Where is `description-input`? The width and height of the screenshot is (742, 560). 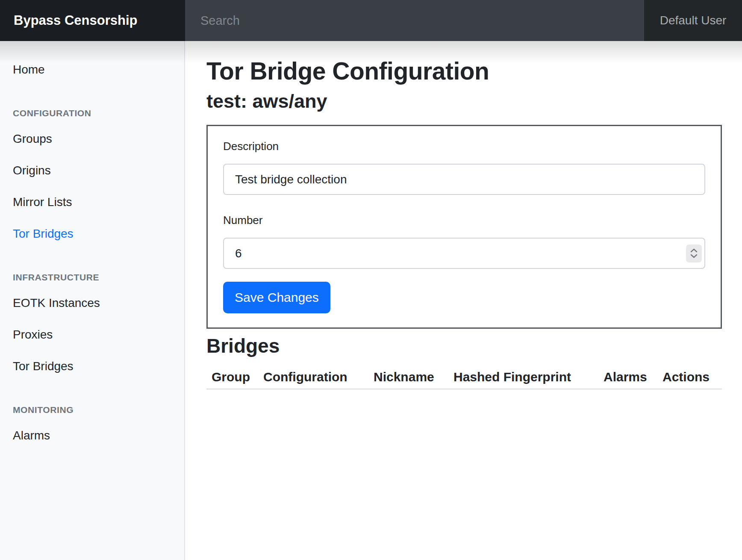
description-input is located at coordinates (464, 180).